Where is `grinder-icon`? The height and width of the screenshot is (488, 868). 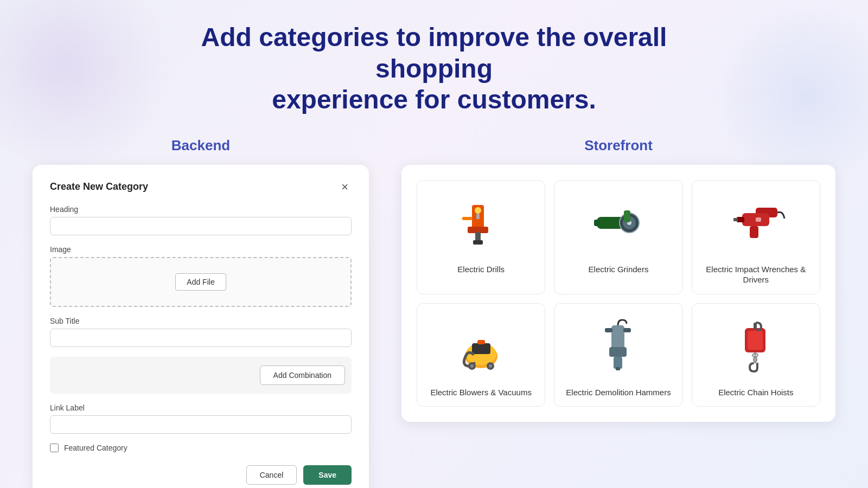
grinder-icon is located at coordinates (618, 224).